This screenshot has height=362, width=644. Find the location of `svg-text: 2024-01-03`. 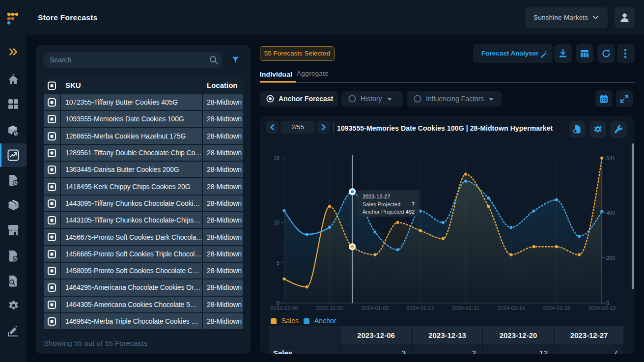

svg-text: 2024-01-03 is located at coordinates (375, 308).